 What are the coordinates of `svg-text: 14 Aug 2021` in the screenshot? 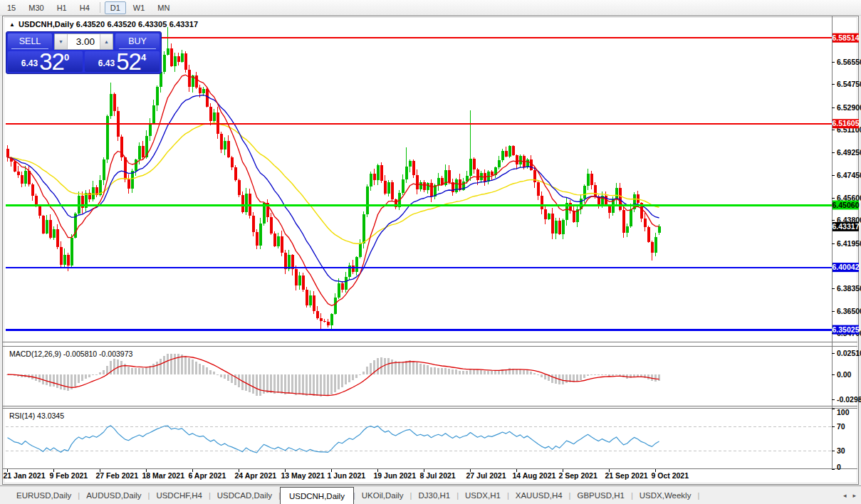 It's located at (534, 476).